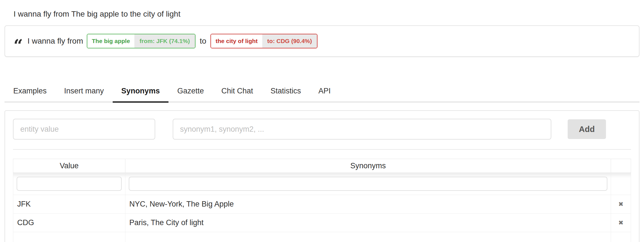  Describe the element at coordinates (362, 129) in the screenshot. I see `synonyms-input` at that location.